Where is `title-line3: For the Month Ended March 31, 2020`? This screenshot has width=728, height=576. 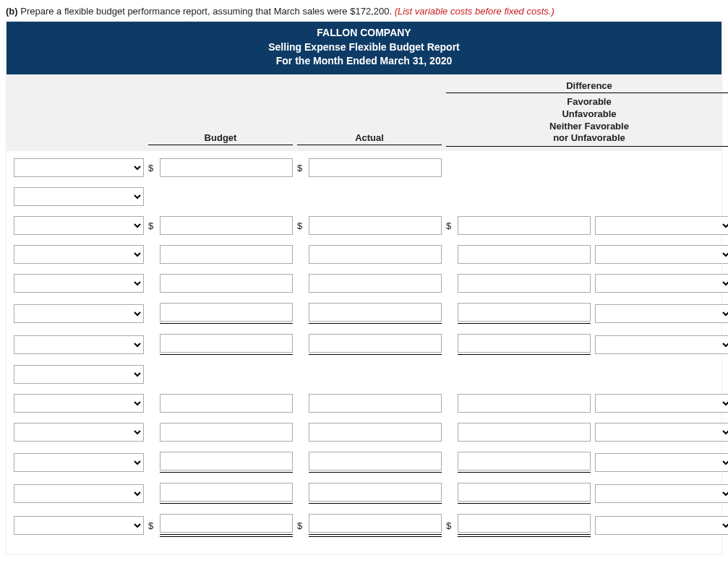
title-line3: For the Month Ended March 31, 2020 is located at coordinates (364, 61).